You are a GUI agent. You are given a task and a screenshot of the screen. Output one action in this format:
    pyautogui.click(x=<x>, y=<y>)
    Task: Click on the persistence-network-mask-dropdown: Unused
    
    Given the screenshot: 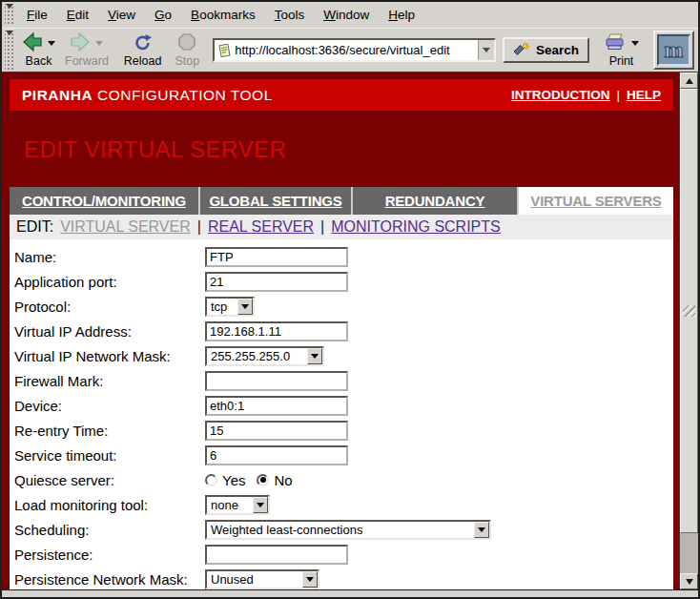 What is the action you would take?
    pyautogui.click(x=262, y=580)
    